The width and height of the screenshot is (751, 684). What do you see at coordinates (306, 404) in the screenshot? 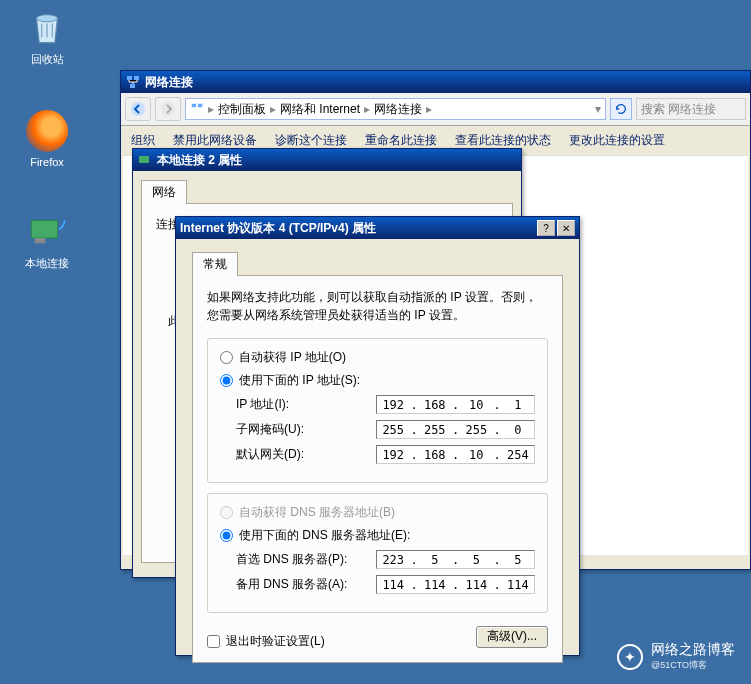
I see `ip-label: IP 地址(I):` at bounding box center [306, 404].